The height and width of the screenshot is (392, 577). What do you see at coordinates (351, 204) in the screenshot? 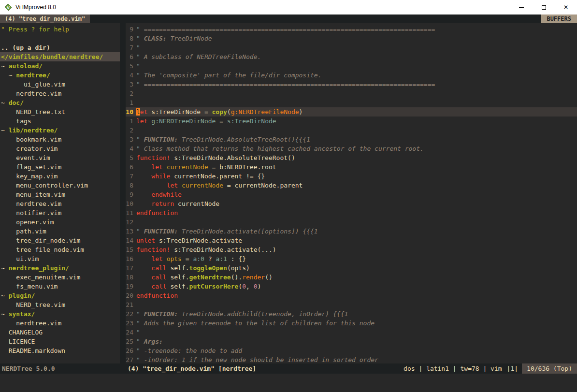
I see `editor-line: 10 return currentNode` at bounding box center [351, 204].